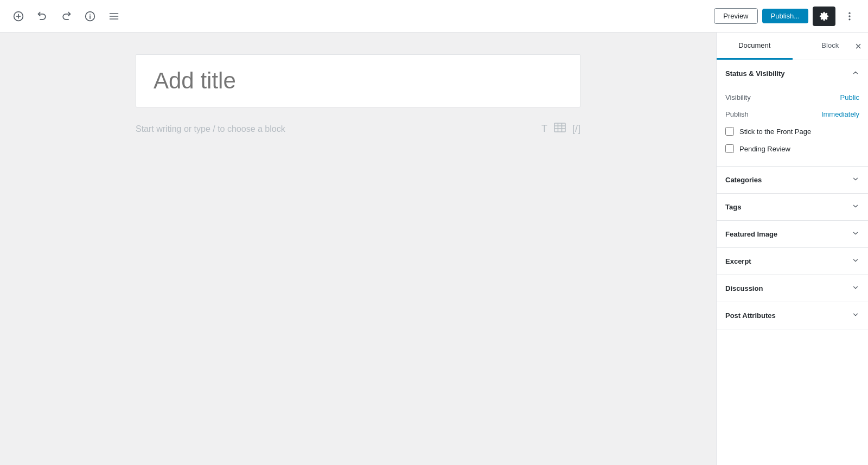 Image resolution: width=868 pixels, height=465 pixels. Describe the element at coordinates (730, 149) in the screenshot. I see `pending-review-checkbox` at that location.